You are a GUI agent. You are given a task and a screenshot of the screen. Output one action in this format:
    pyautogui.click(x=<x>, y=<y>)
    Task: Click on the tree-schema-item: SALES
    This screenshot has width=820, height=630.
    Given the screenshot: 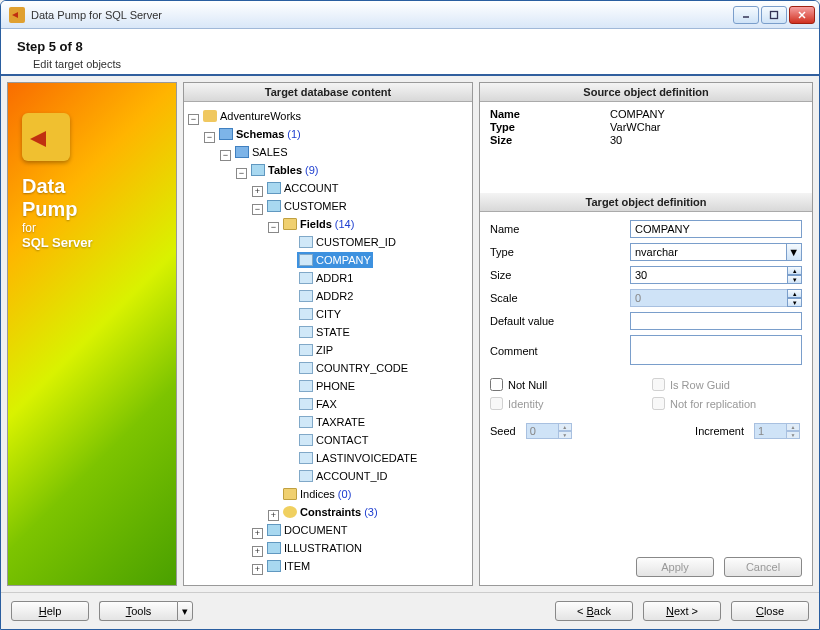 What is the action you would take?
    pyautogui.click(x=261, y=152)
    